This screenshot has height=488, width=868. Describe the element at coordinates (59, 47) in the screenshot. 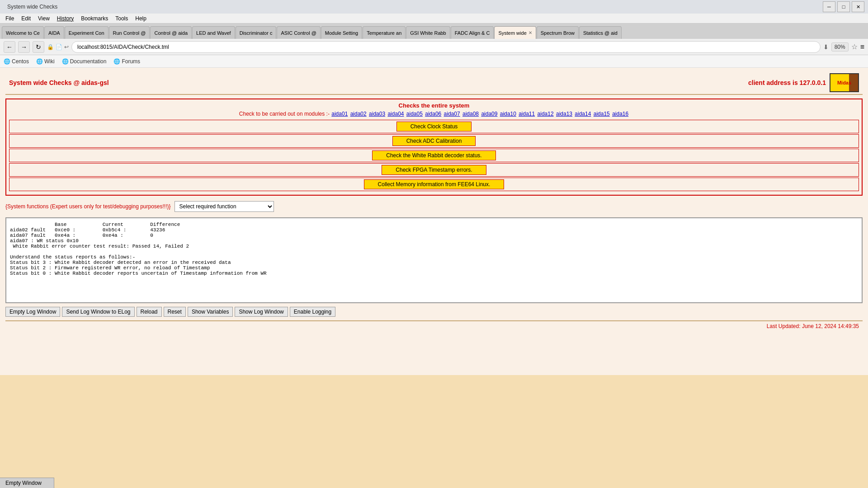

I see `page-icon: 📄` at that location.